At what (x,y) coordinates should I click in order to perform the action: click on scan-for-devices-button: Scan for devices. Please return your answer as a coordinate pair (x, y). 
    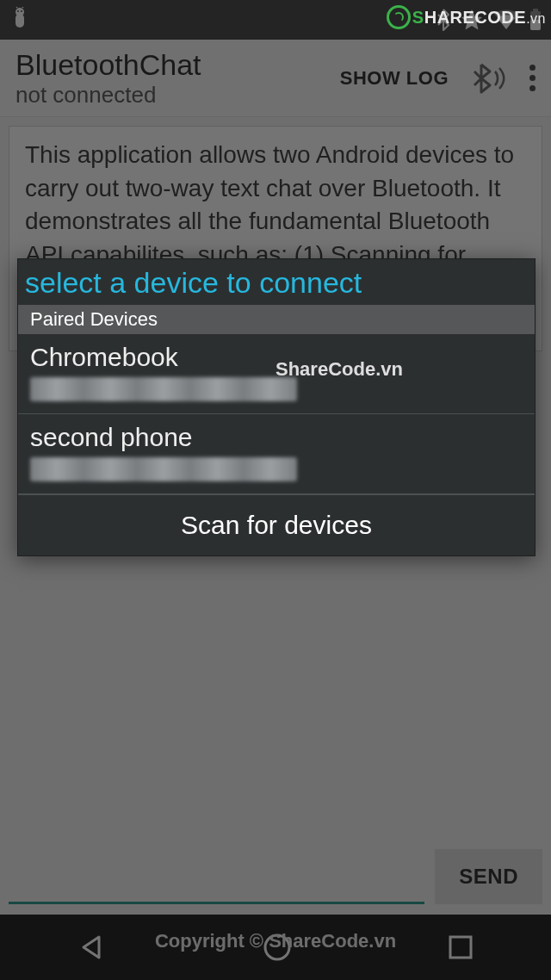
    Looking at the image, I should click on (276, 525).